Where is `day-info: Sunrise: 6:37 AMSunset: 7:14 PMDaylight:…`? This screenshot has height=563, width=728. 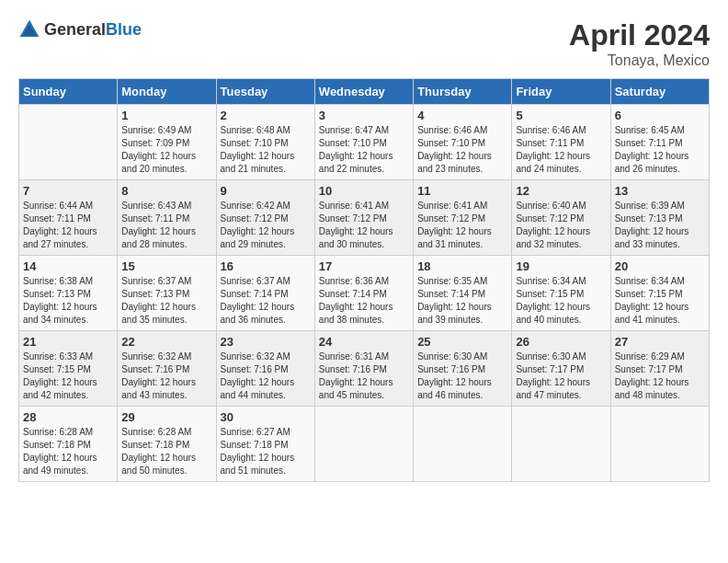 day-info: Sunrise: 6:37 AMSunset: 7:14 PMDaylight:… is located at coordinates (266, 301).